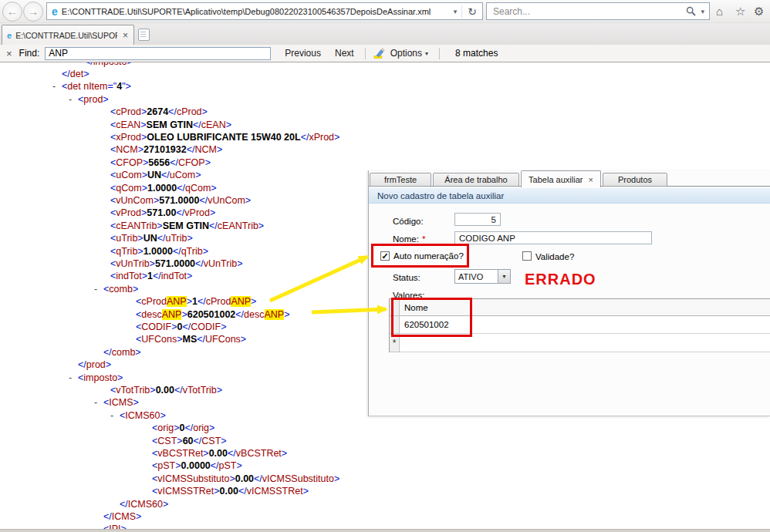  Describe the element at coordinates (196, 466) in the screenshot. I see `xml-token: 0.0000` at that location.